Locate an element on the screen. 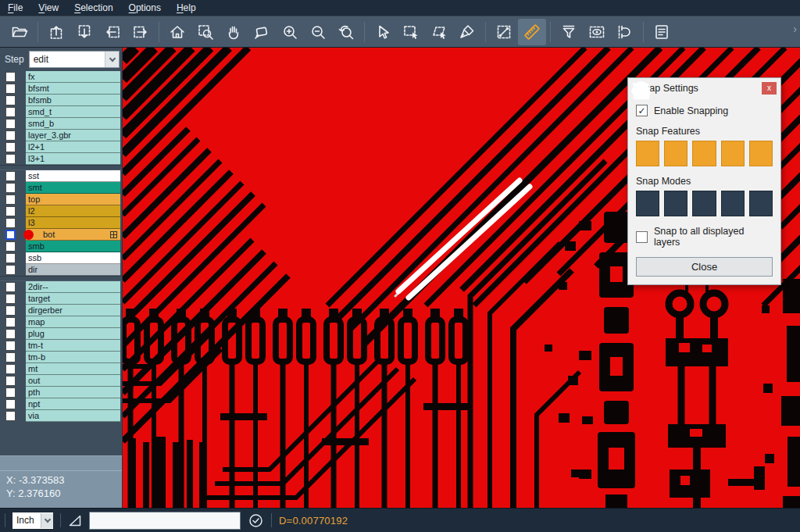 This screenshot has height=532, width=800. layer-name-cell: 2dir-- is located at coordinates (73, 287).